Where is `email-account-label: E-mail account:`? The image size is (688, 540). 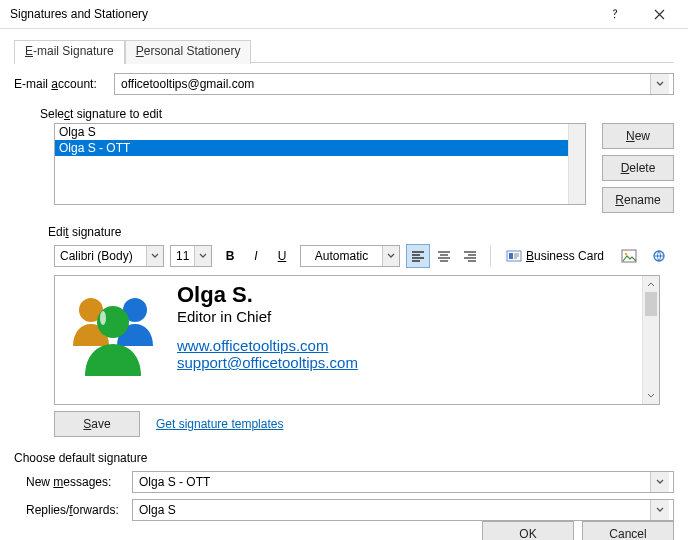
email-account-label: E-mail account: is located at coordinates (64, 84).